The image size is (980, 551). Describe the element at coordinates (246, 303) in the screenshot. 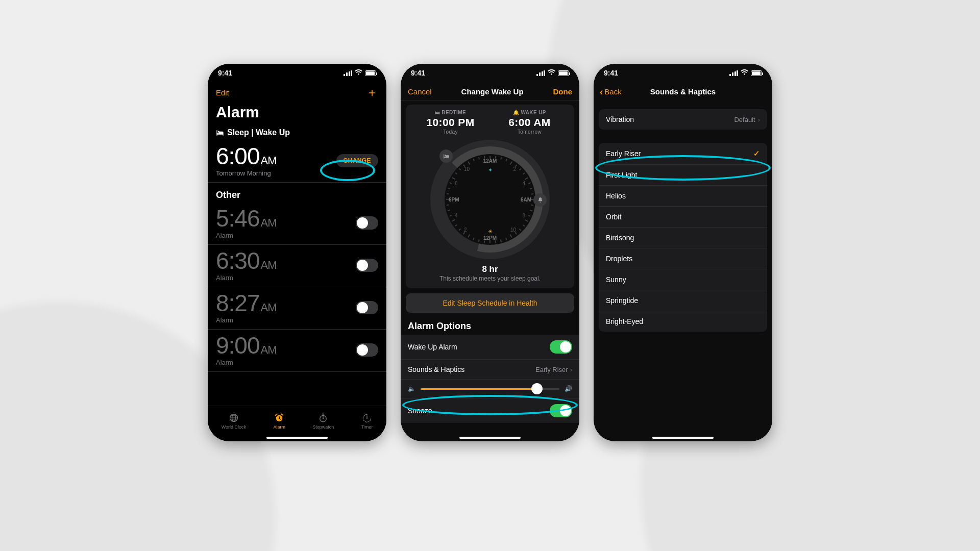

I see `alarm-time: 8:27AM` at that location.